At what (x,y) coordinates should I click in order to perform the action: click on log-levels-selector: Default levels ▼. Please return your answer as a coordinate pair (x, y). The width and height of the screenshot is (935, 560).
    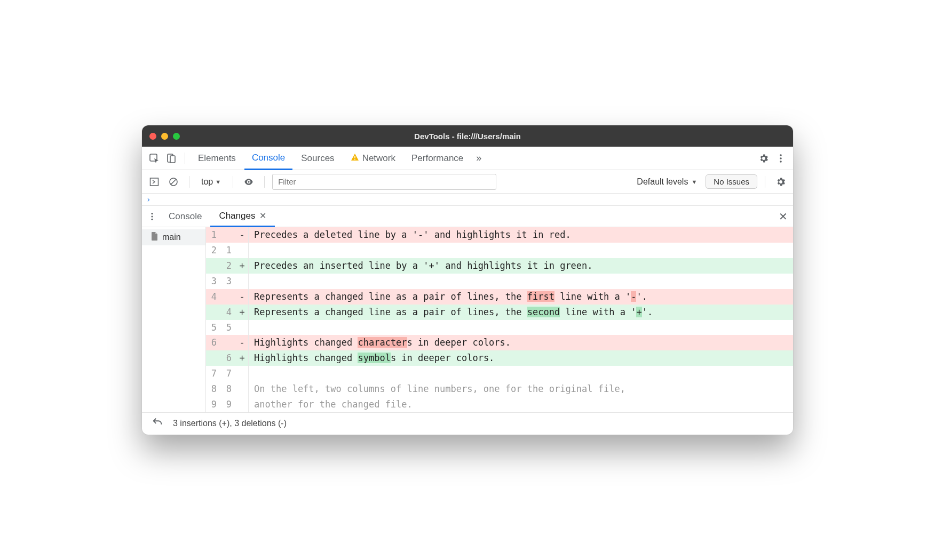
    Looking at the image, I should click on (667, 182).